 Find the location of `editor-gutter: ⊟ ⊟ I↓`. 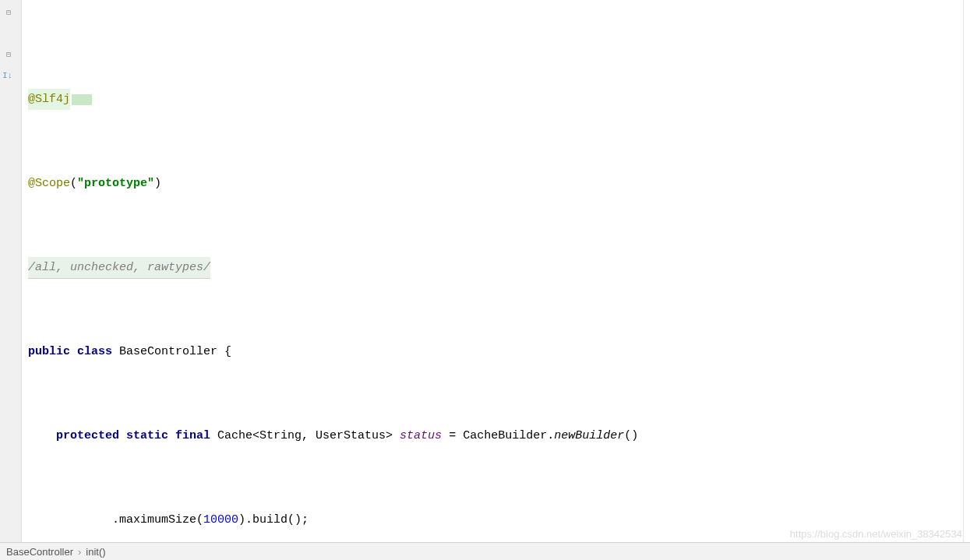

editor-gutter: ⊟ ⊟ I↓ is located at coordinates (11, 271).